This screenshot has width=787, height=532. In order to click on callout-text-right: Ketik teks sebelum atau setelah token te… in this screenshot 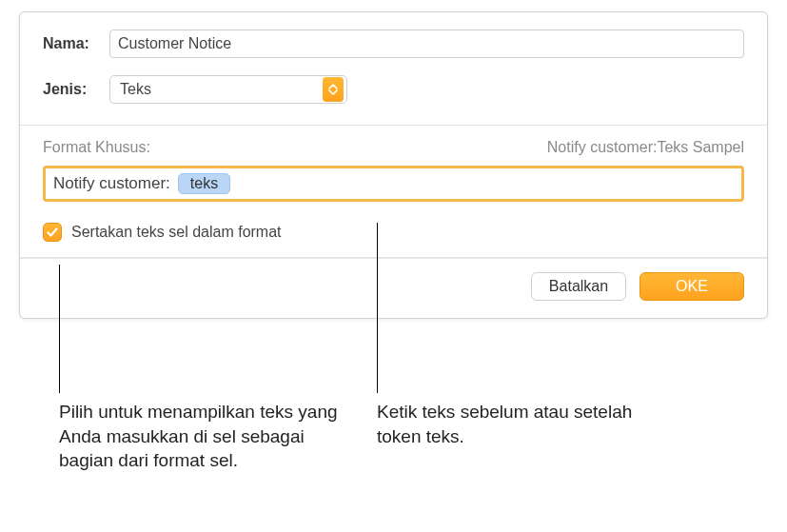, I will do `click(520, 424)`.